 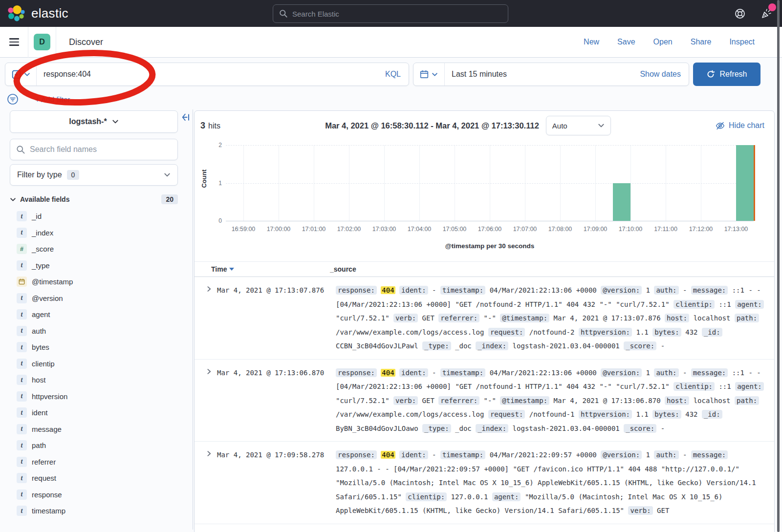 What do you see at coordinates (712, 414) in the screenshot?
I see `field-pill: _id:` at bounding box center [712, 414].